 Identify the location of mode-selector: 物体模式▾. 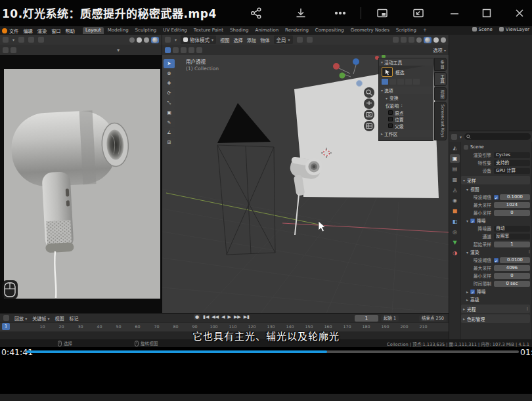
(198, 39).